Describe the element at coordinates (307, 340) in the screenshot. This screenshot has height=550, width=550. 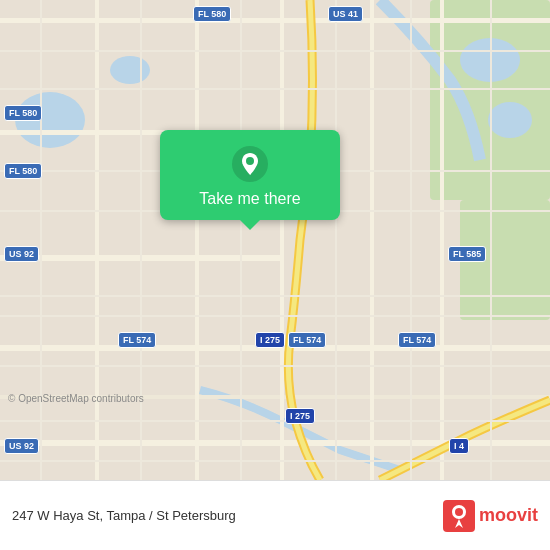
I see `hw-label-fl574-2: FL 574` at that location.